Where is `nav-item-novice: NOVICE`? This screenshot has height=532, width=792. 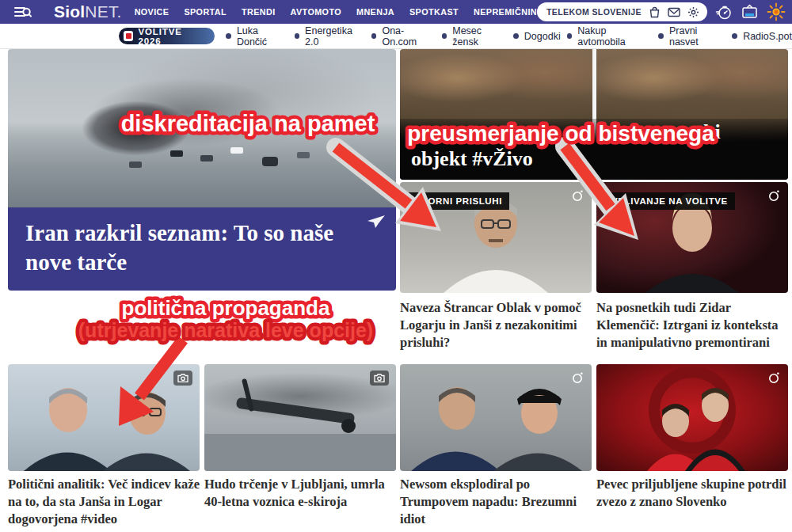
nav-item-novice: NOVICE is located at coordinates (152, 12).